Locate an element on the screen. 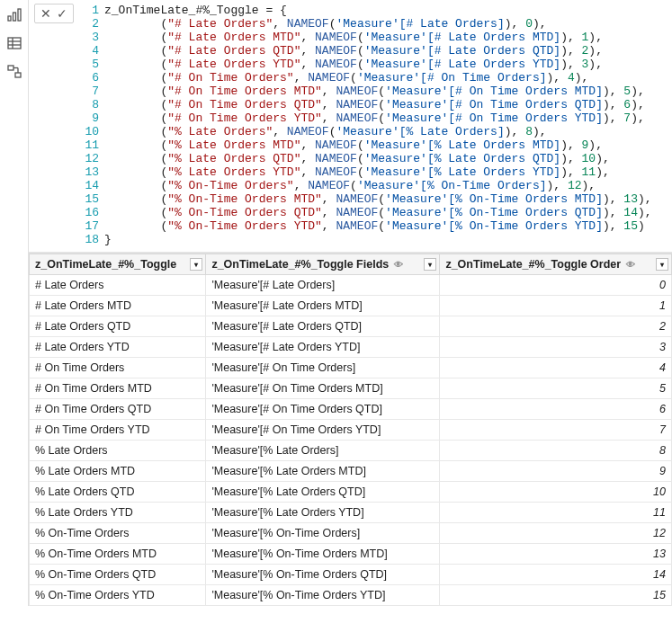 This screenshot has height=641, width=672. cell-order: 14 is located at coordinates (556, 575).